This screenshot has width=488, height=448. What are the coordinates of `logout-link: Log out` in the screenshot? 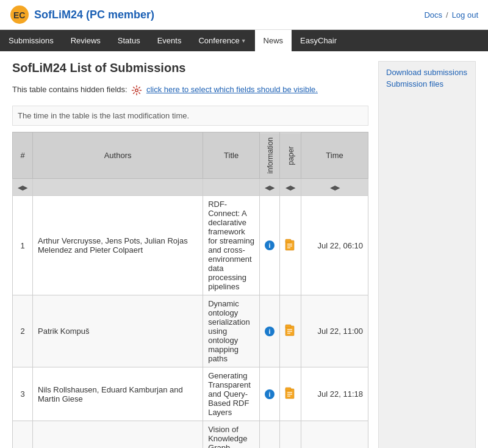 It's located at (465, 15).